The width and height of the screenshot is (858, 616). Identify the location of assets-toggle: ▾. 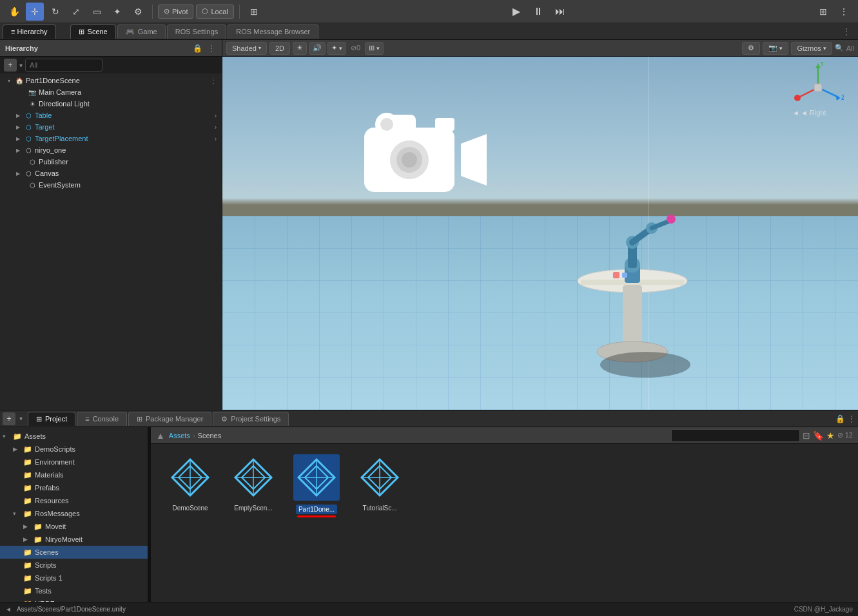
(6, 436).